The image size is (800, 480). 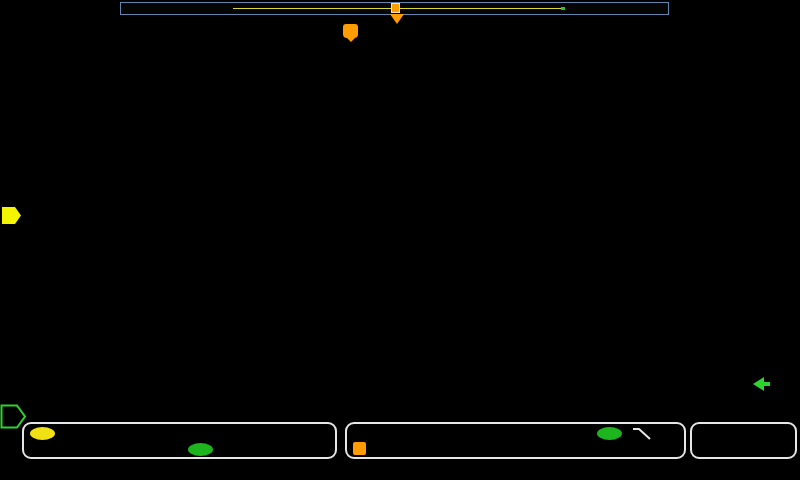 What do you see at coordinates (762, 384) in the screenshot?
I see `trigger-level-marker` at bounding box center [762, 384].